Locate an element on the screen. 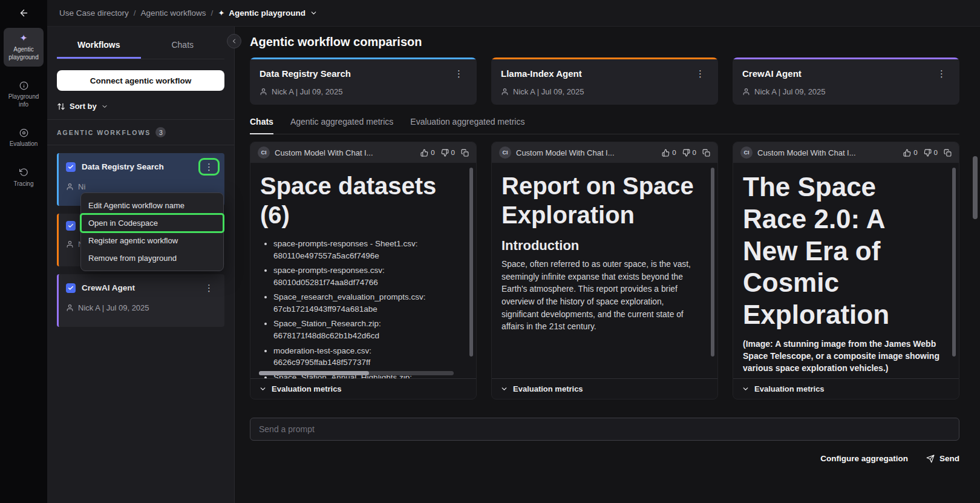 This screenshot has width=980, height=503. menu-item-open-in-codespace: Open in Codespace is located at coordinates (152, 223).